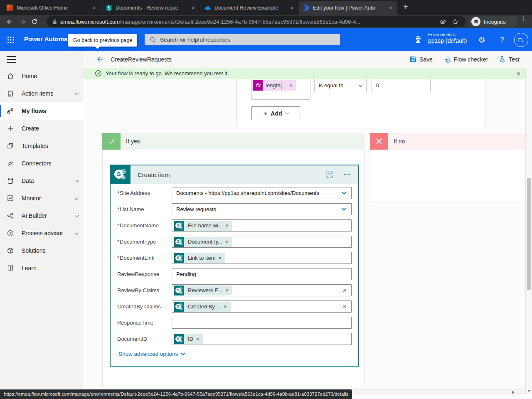 The height and width of the screenshot is (399, 532). What do you see at coordinates (208, 8) in the screenshot?
I see `onedrive-favicon` at bounding box center [208, 8].